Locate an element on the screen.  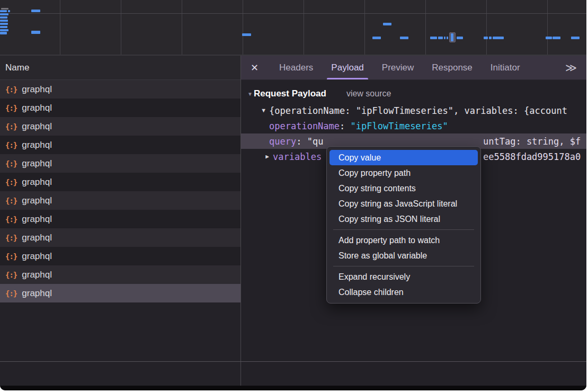
json-root-row: ▼ {operationName: "ipFlowTimeseries", va… is located at coordinates (414, 110).